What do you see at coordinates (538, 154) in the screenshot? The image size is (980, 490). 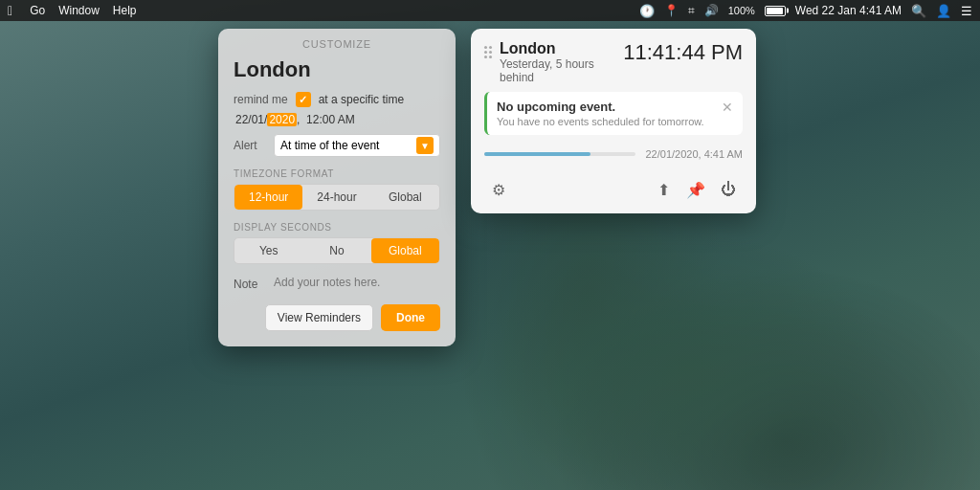 I see `progress-fill` at bounding box center [538, 154].